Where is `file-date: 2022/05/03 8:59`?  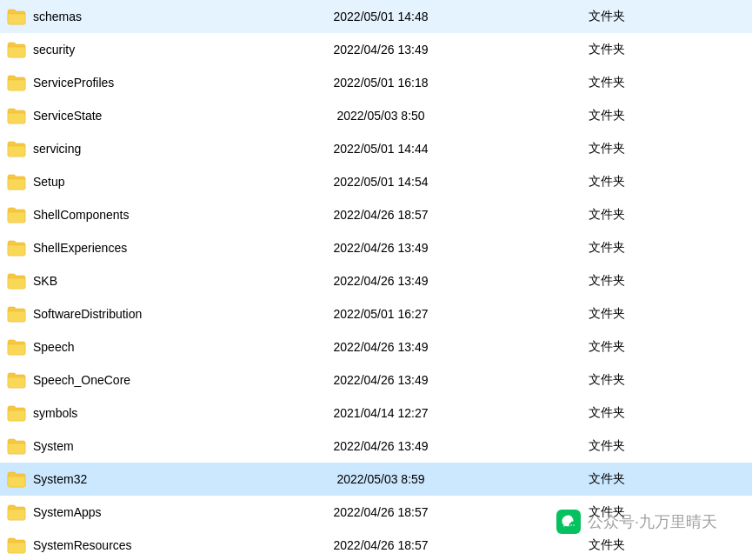
file-date: 2022/05/03 8:59 is located at coordinates (381, 479).